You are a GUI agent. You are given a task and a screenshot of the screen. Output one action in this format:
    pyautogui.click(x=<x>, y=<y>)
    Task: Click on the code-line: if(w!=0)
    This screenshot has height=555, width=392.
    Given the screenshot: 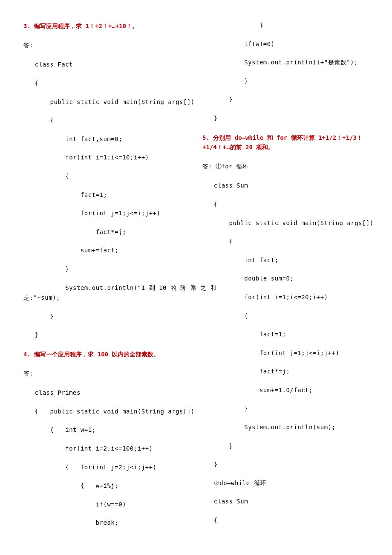 What is the action you would take?
    pyautogui.click(x=285, y=44)
    